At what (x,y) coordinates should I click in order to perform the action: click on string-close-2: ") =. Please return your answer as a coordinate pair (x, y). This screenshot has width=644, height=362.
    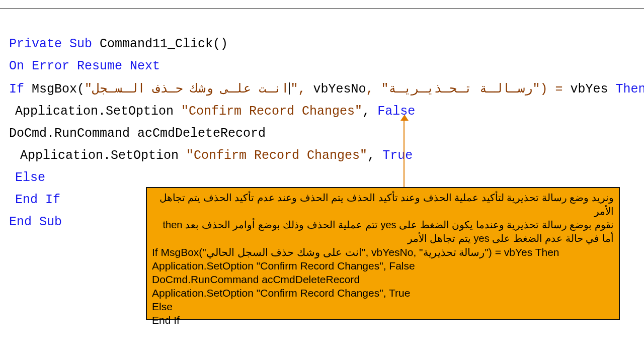
    Looking at the image, I should click on (551, 89).